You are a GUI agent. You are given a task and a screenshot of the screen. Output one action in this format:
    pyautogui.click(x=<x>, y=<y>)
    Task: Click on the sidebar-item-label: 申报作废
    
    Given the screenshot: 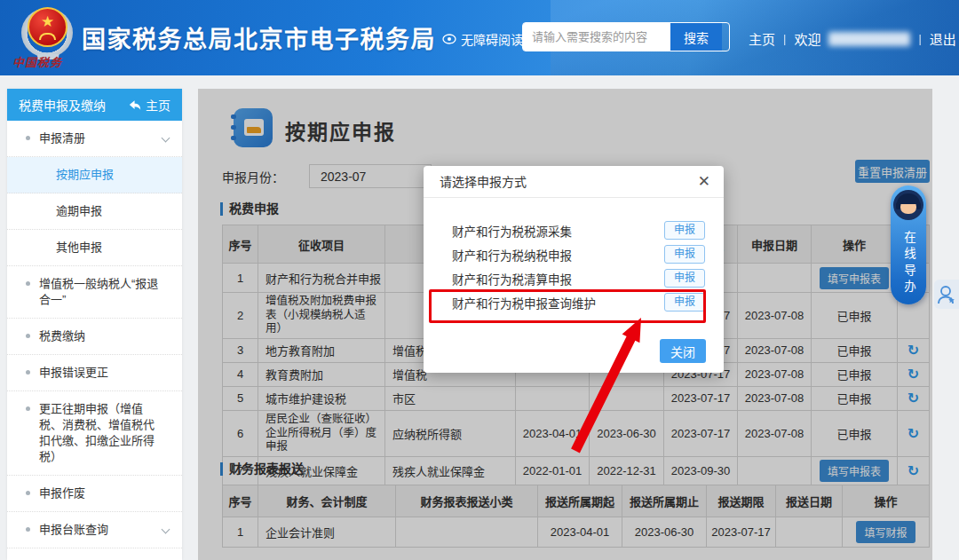 What is the action you would take?
    pyautogui.click(x=62, y=493)
    